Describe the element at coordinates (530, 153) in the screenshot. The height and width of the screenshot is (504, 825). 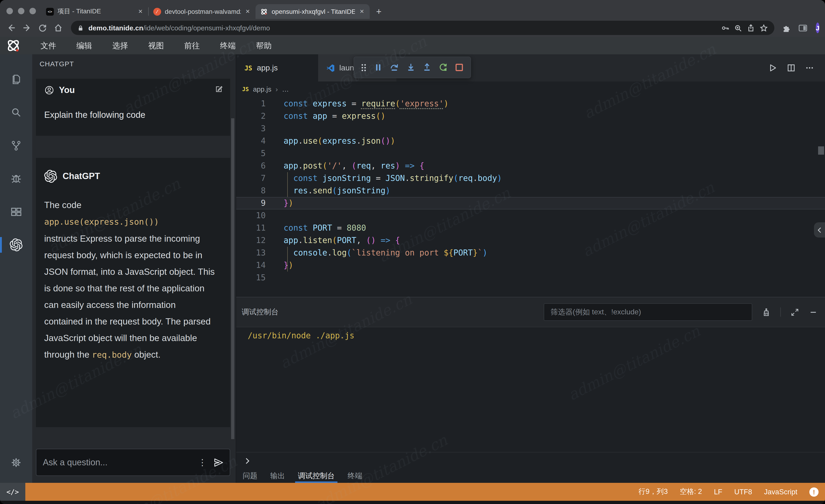
I see `code-line: 5` at that location.